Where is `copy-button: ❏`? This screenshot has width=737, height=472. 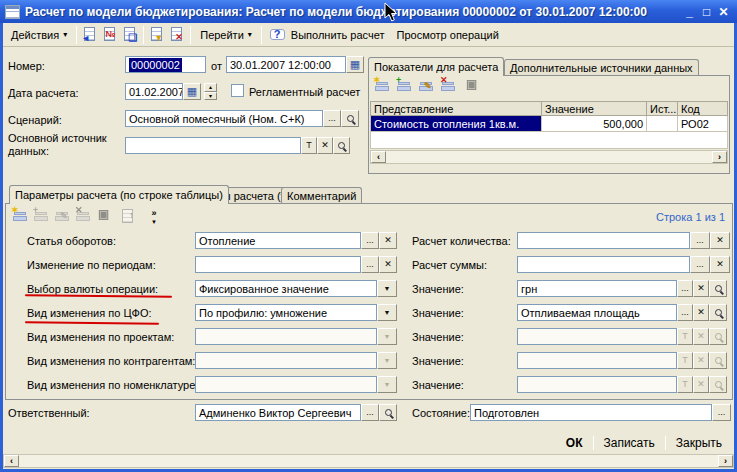 copy-button: ❏ is located at coordinates (130, 35).